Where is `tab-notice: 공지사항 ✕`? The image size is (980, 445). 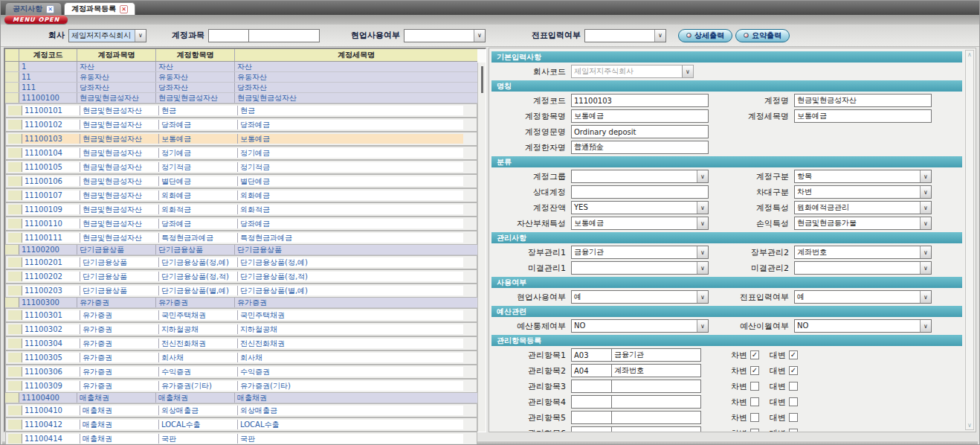
tab-notice: 공지사항 ✕ is located at coordinates (33, 9).